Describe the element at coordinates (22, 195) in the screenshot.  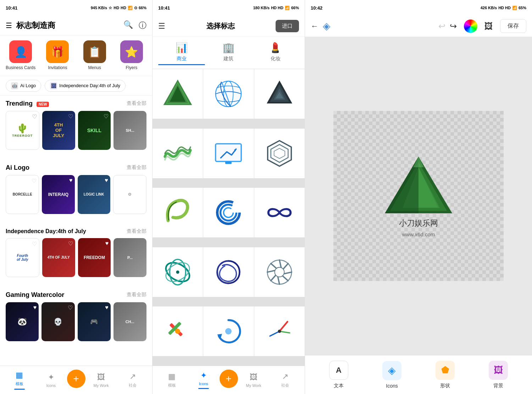
I see `card-borcelle: ♡ BORCELLE` at that location.